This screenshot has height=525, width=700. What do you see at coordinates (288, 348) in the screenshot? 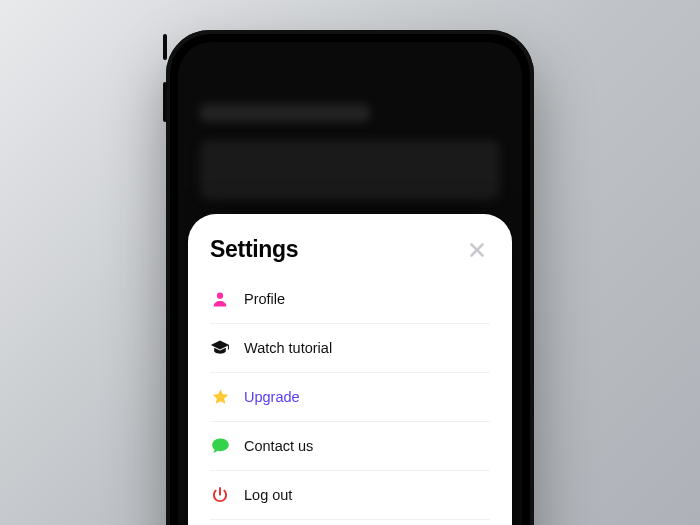
I see `settings-item-label: Watch tutorial` at bounding box center [288, 348].